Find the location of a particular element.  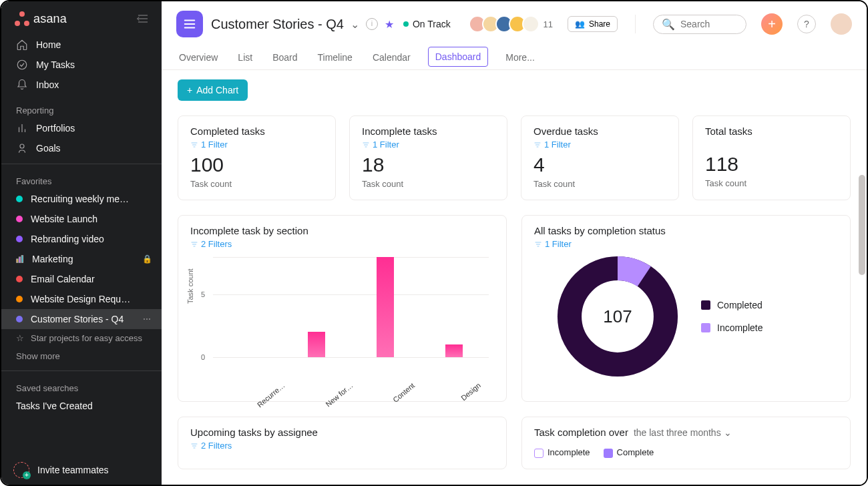

bell-icon is located at coordinates (22, 85).